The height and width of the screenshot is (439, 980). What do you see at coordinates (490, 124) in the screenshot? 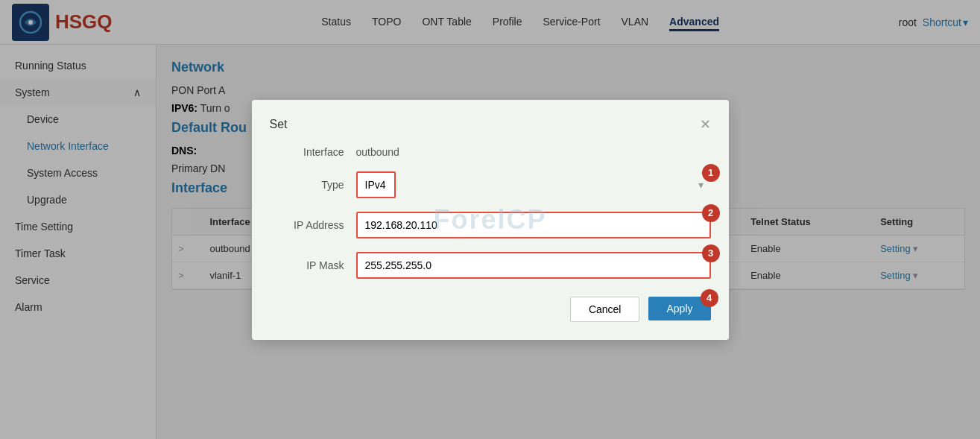
I see `modal-header: Set ✕` at bounding box center [490, 124].